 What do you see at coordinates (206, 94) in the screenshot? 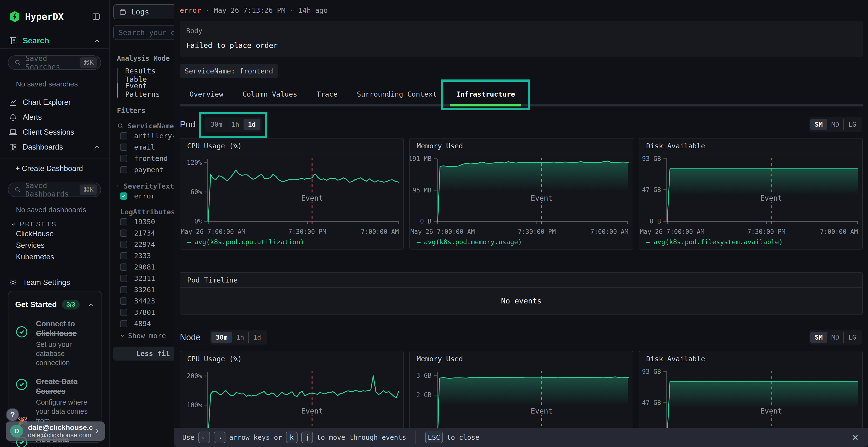
I see `tab-overview: Overview` at bounding box center [206, 94].